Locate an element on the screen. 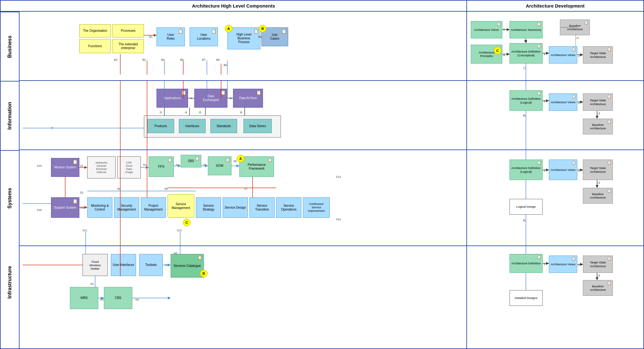 This screenshot has height=349, width=644. label-b7: B7 is located at coordinates (204, 60).